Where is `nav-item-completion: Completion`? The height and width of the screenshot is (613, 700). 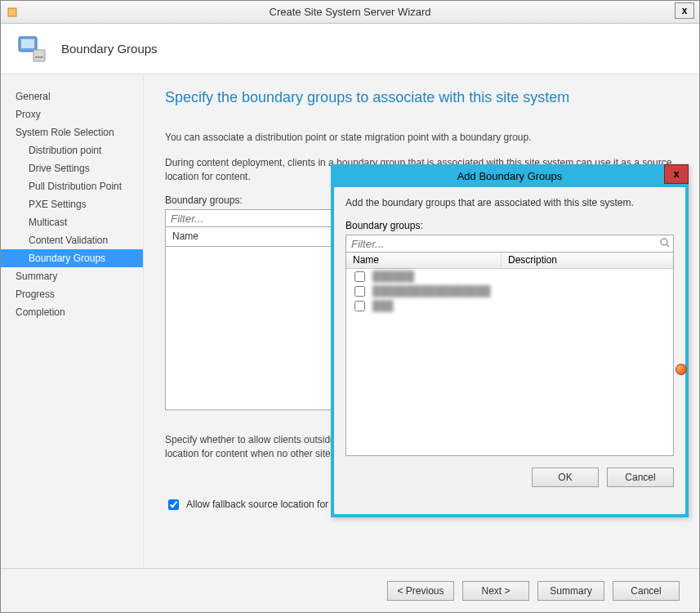 nav-item-completion: Completion is located at coordinates (72, 312).